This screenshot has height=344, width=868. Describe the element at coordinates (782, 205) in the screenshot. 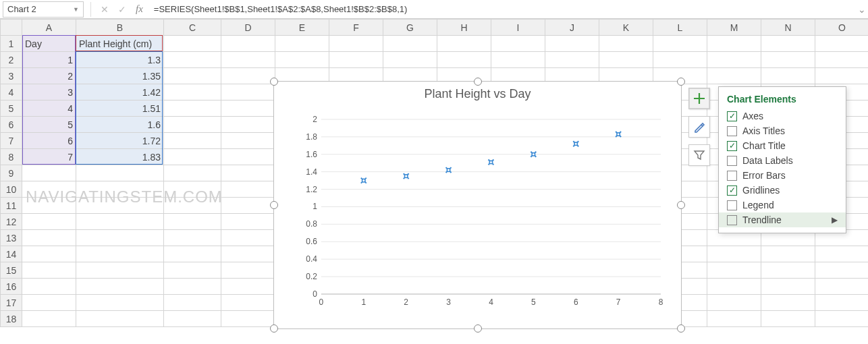

I see `chart-element-option-legend: Legend` at that location.